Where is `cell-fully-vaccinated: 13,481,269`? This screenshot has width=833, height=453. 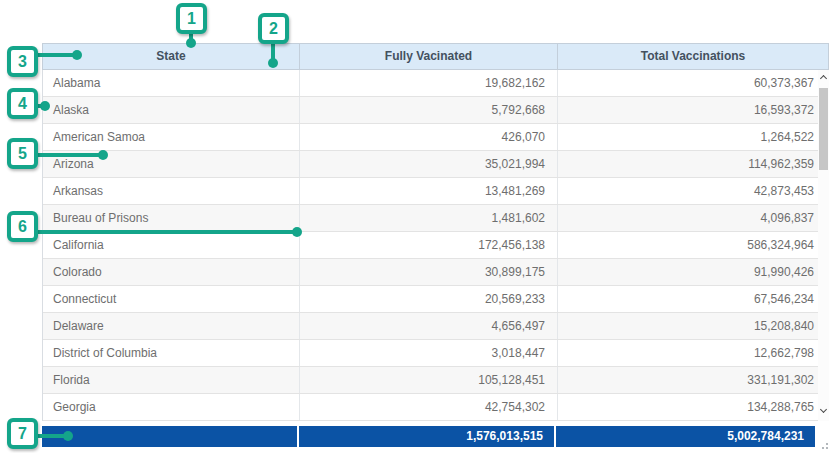 cell-fully-vaccinated: 13,481,269 is located at coordinates (429, 191).